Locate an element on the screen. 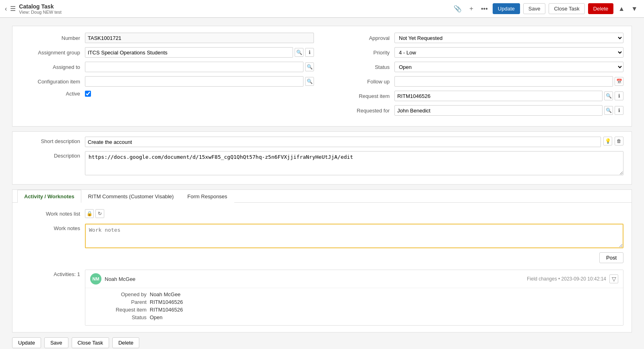 This screenshot has width=644, height=349. config-item-label: Configuration item is located at coordinates (53, 81).